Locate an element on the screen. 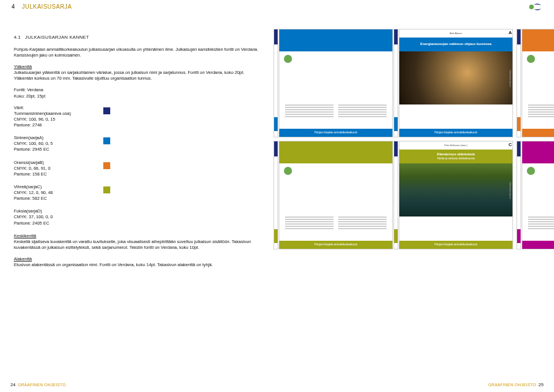 The width and height of the screenshot is (554, 392). author: Antti Alanen is located at coordinates (456, 33).